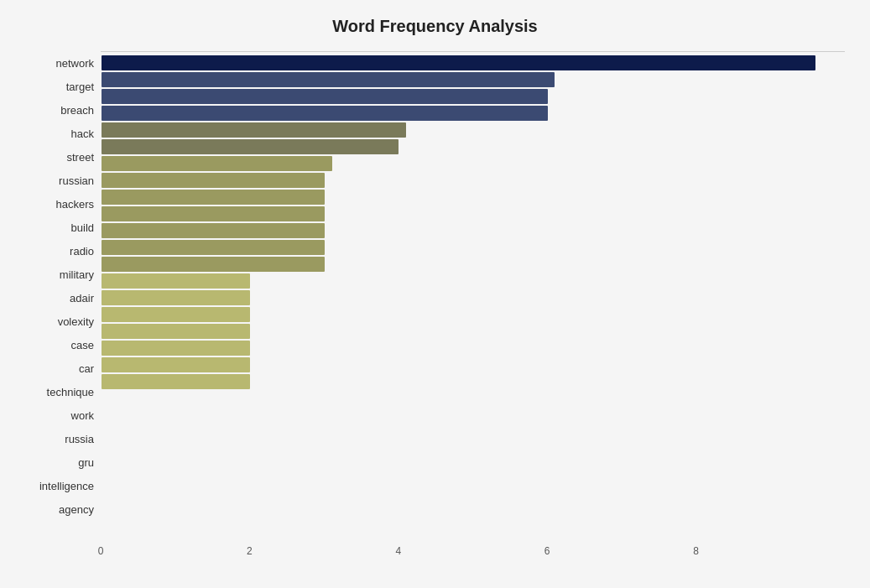  I want to click on x-tick-label: 4, so click(398, 551).